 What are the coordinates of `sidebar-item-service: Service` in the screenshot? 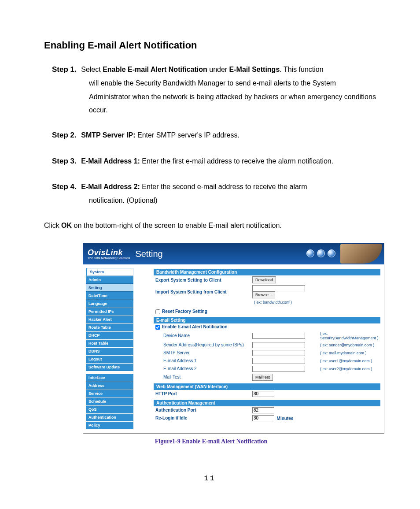 It's located at (110, 394).